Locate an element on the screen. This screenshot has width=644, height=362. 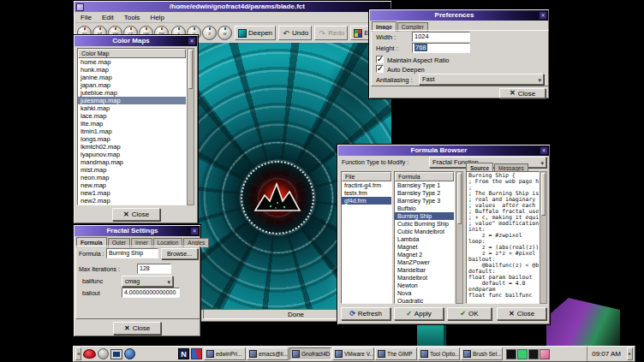
color-map-item: juteblue.map is located at coordinates (132, 92).